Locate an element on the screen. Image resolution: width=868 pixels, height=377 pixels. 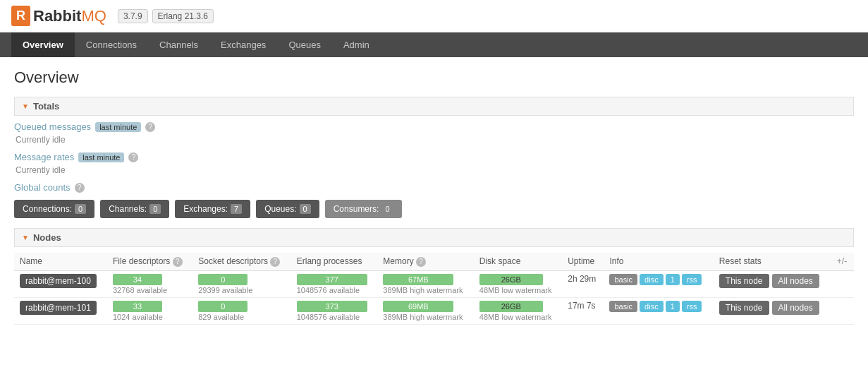
memory-sub: 389MB high watermark is located at coordinates (425, 290).